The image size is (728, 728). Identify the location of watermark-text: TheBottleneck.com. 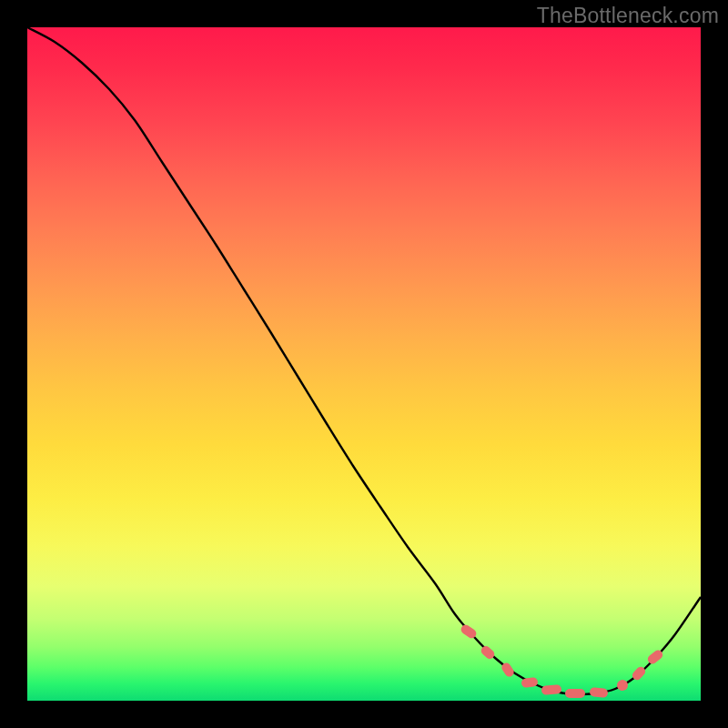
(628, 16).